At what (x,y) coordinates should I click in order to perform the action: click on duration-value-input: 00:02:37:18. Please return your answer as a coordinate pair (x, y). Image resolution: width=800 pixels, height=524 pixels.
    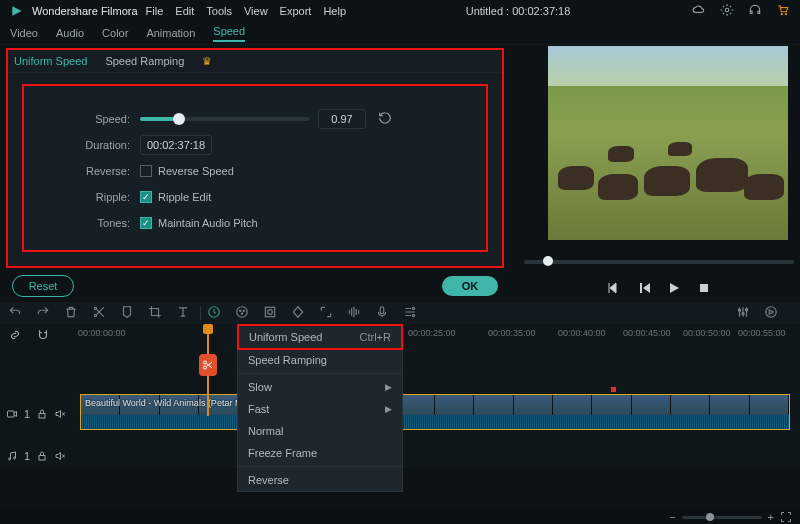
    Looking at the image, I should click on (176, 145).